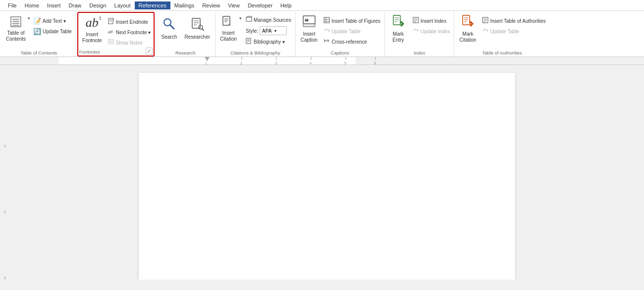 This screenshot has height=290, width=644. I want to click on bibliography-icon, so click(249, 42).